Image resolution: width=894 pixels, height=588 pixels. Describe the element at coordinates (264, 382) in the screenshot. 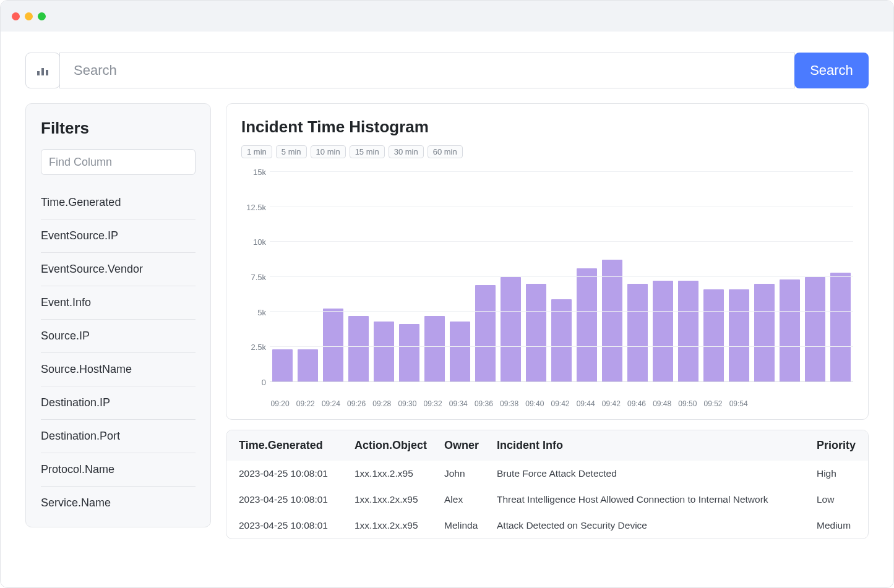

I see `y-tick-label: 0` at that location.